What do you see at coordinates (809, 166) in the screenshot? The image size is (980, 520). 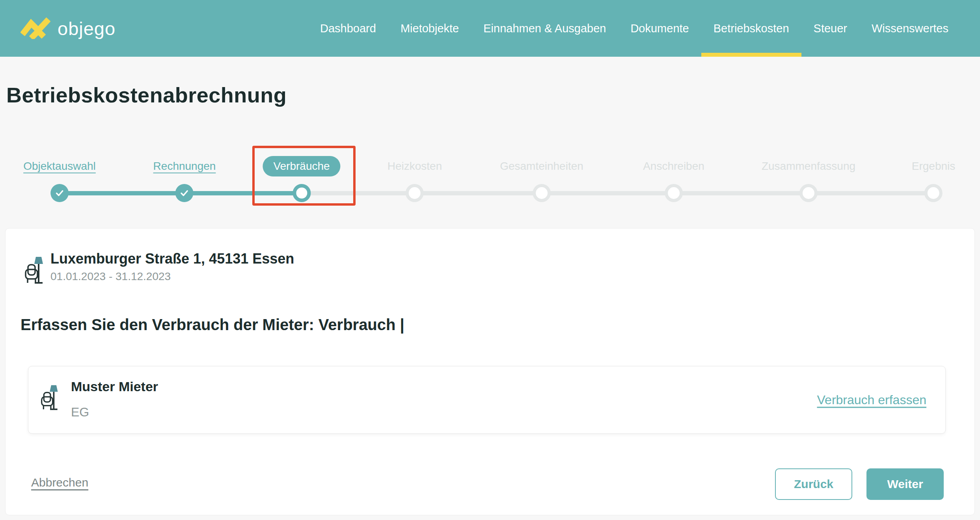 I see `step-label-zusammenfassung: Zusammenfassung` at bounding box center [809, 166].